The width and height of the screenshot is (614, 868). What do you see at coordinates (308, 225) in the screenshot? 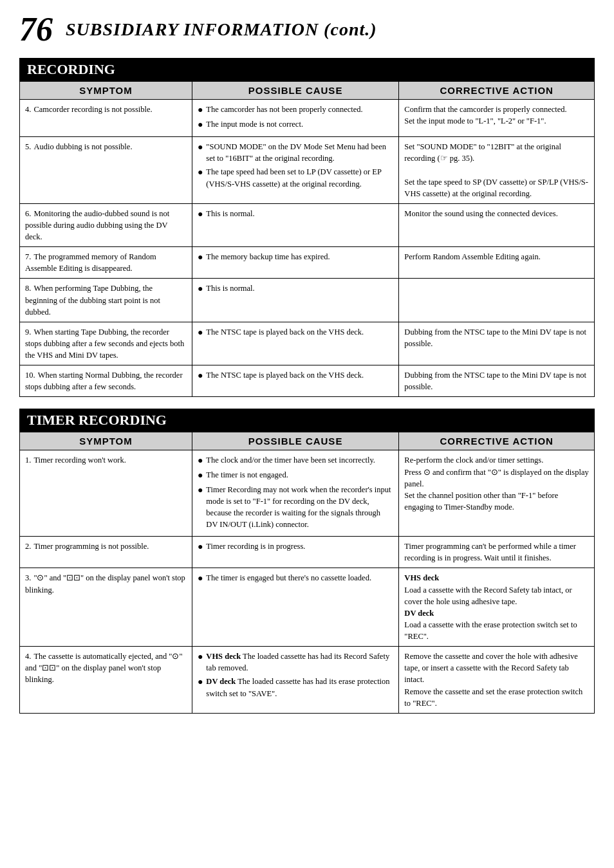
I see `table-row: 6.Monitoring the audio-dubbed sound is n…` at bounding box center [308, 225].